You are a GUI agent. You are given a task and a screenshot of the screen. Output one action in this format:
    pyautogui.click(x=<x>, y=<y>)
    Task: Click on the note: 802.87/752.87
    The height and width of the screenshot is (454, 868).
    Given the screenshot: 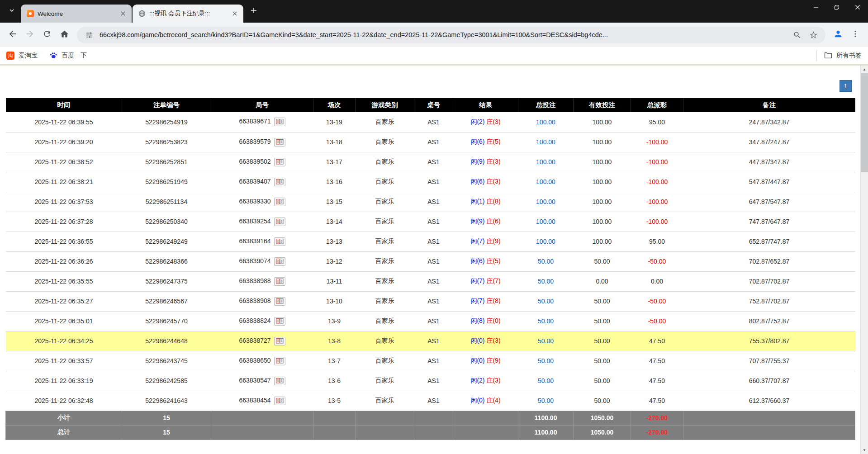 What is the action you would take?
    pyautogui.click(x=769, y=321)
    